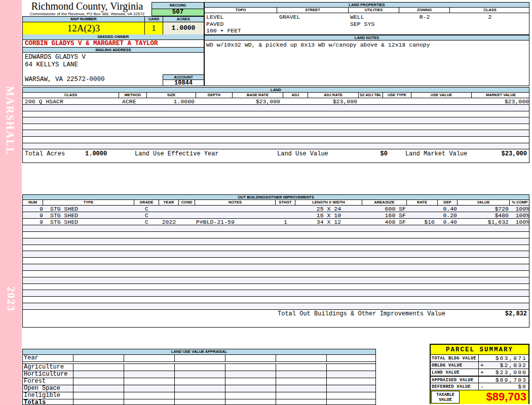  What do you see at coordinates (367, 18) in the screenshot?
I see `land-properties-section: LAND PROPERTIES TOPO STREET UTILITIES ZO…` at bounding box center [367, 18].